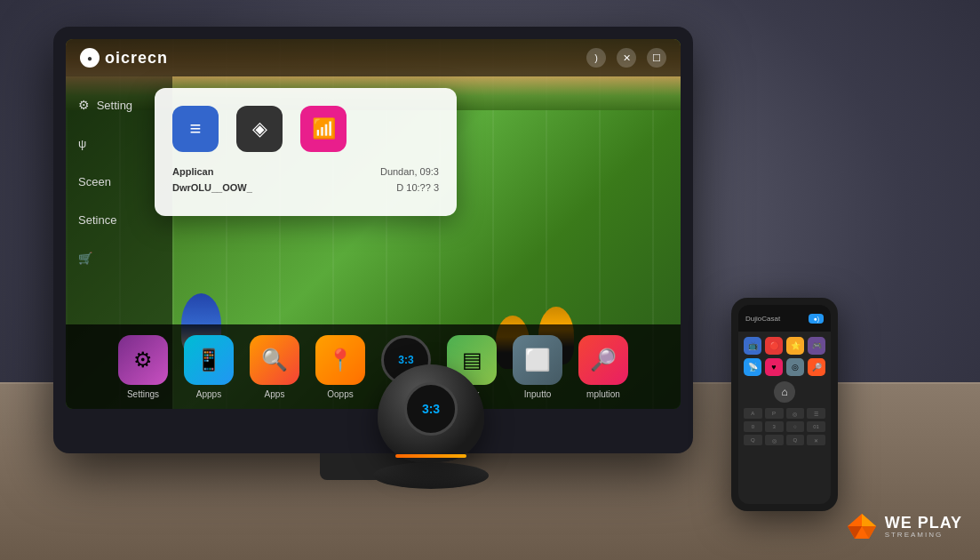 This screenshot has width=980, height=560. I want to click on phone-app-7: ◎, so click(795, 367).